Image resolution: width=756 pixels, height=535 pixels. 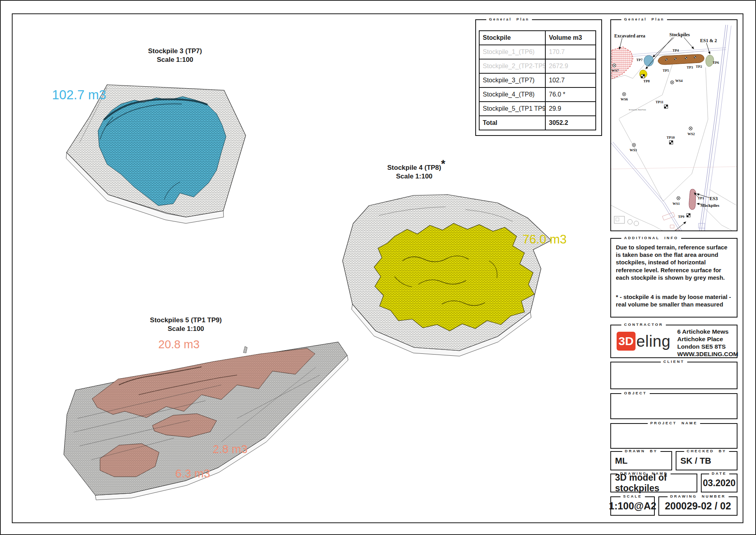 What do you see at coordinates (512, 123) in the screenshot?
I see `row-name: Total` at bounding box center [512, 123].